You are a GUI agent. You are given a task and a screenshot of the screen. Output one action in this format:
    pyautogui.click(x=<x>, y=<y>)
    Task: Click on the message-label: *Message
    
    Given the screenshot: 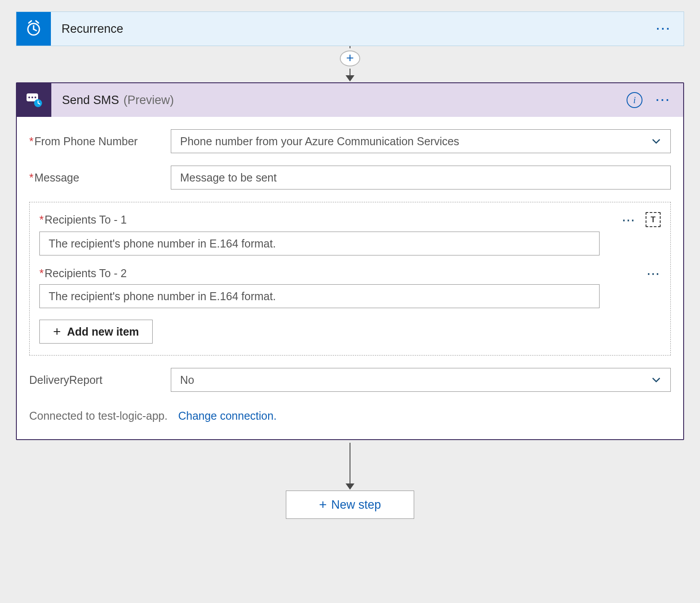 What is the action you would take?
    pyautogui.click(x=100, y=178)
    